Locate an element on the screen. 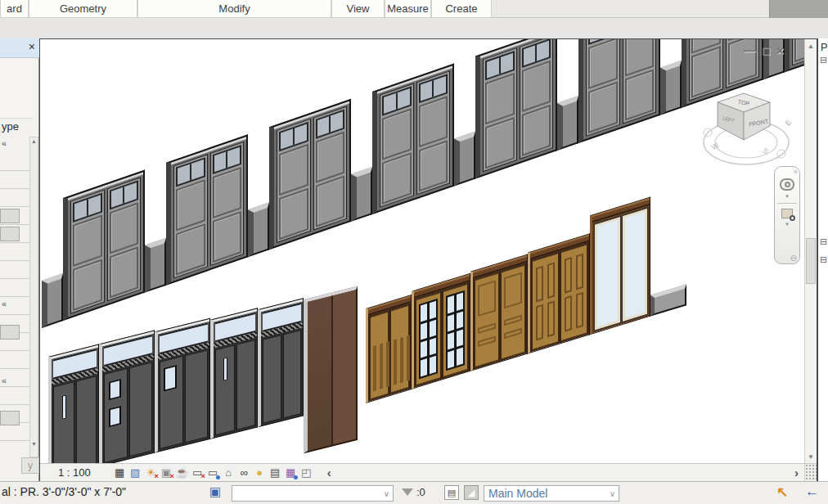 This screenshot has width=828, height=504. shadows-icon: ▣× is located at coordinates (167, 473).